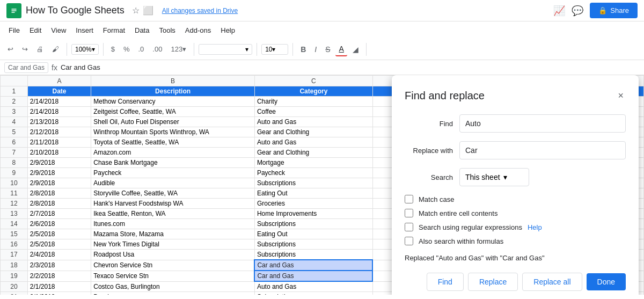  What do you see at coordinates (59, 214) in the screenshot?
I see `cell-a-13: 2/7/2018` at bounding box center [59, 214].